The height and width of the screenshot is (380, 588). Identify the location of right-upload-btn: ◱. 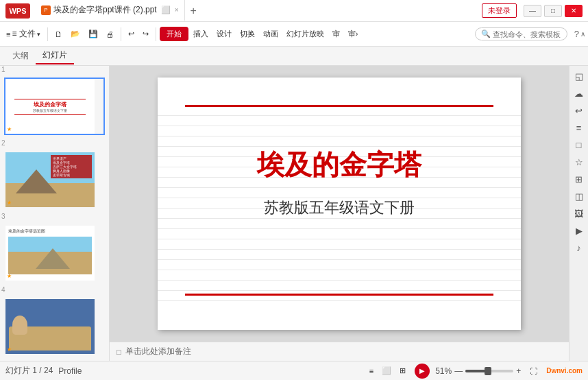
(579, 76).